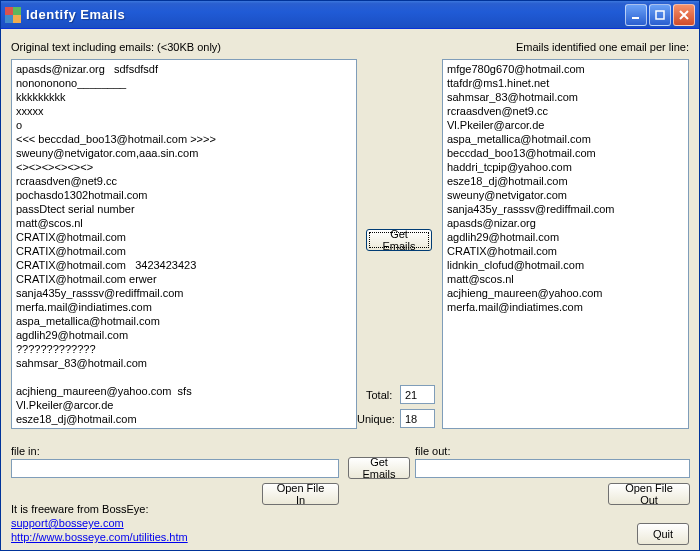  I want to click on file-out-label: file out:, so click(432, 451).